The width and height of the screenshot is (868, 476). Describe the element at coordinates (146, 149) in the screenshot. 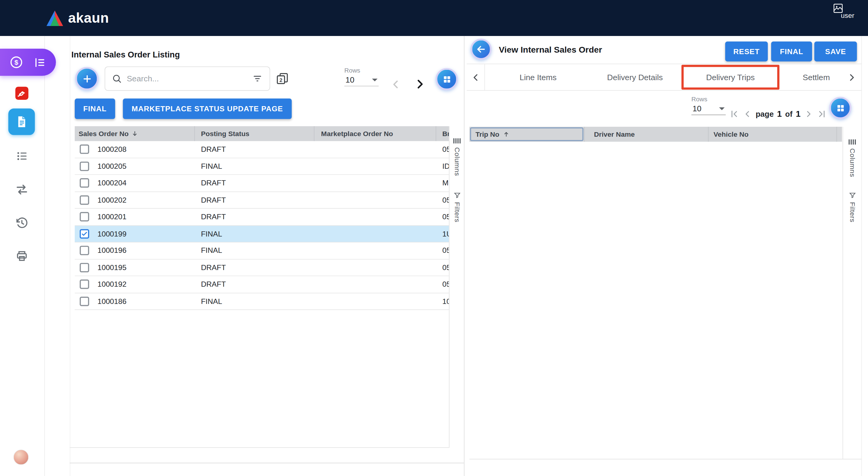

I see `cell-sales-order-no: 1000208` at that location.